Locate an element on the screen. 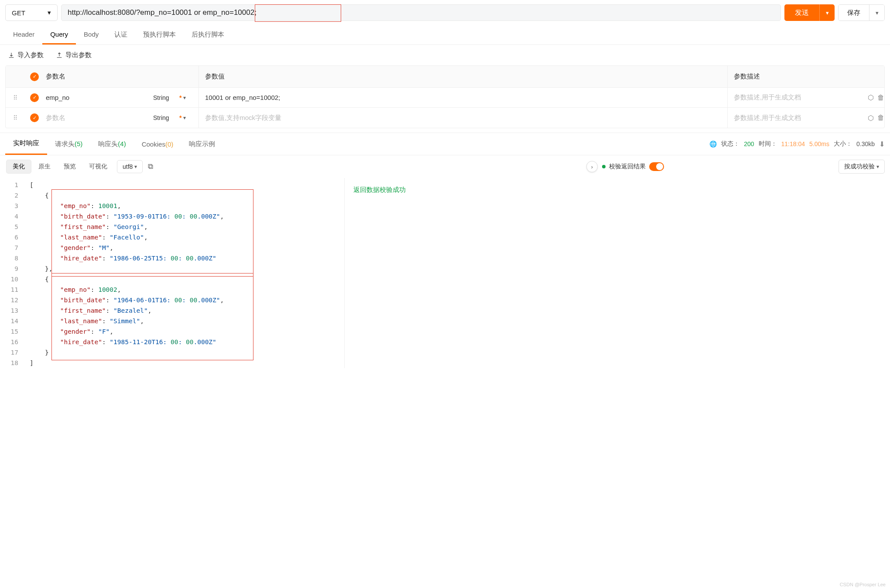  line-gutter: 123456789101112131415161718 is located at coordinates (15, 273).